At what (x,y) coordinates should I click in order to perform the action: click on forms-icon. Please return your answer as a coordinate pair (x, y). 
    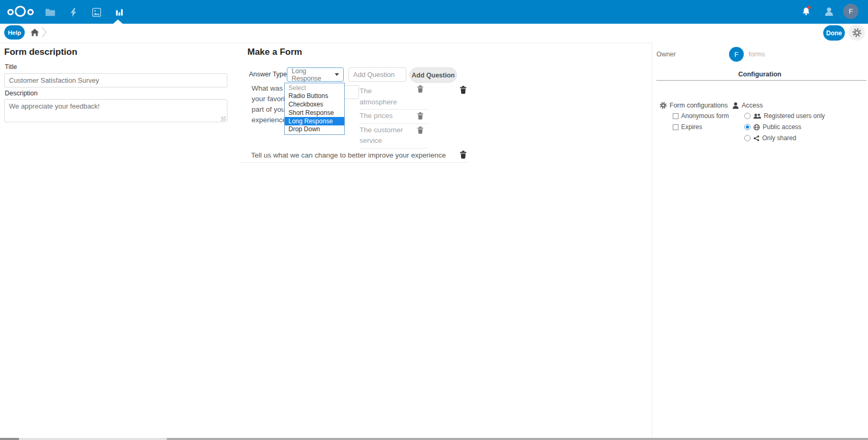
    Looking at the image, I should click on (119, 12).